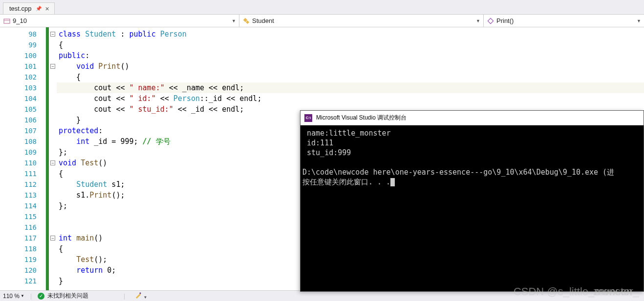  Describe the element at coordinates (22, 152) in the screenshot. I see `line-number: 109` at that location.